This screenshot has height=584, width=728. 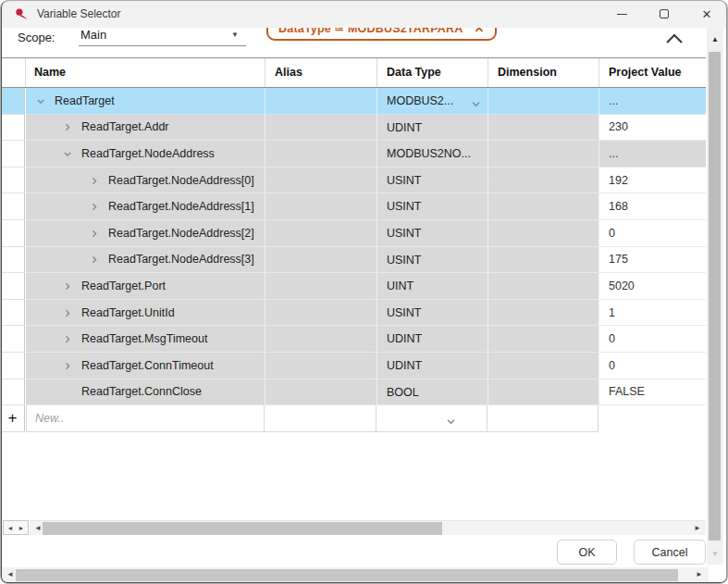 I want to click on project-value-cell: 168, so click(x=653, y=206).